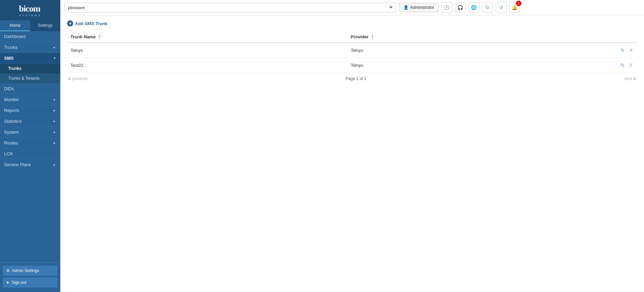 The image size is (644, 292). What do you see at coordinates (30, 283) in the screenshot?
I see `sign-out-button: ➤ Sign out` at bounding box center [30, 283].